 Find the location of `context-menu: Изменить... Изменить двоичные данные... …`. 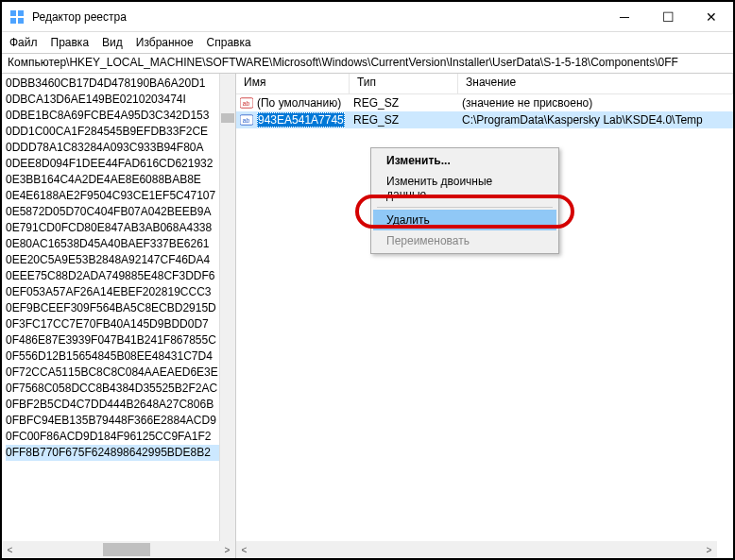

context-menu: Изменить... Изменить двоичные данные... … is located at coordinates (465, 200).